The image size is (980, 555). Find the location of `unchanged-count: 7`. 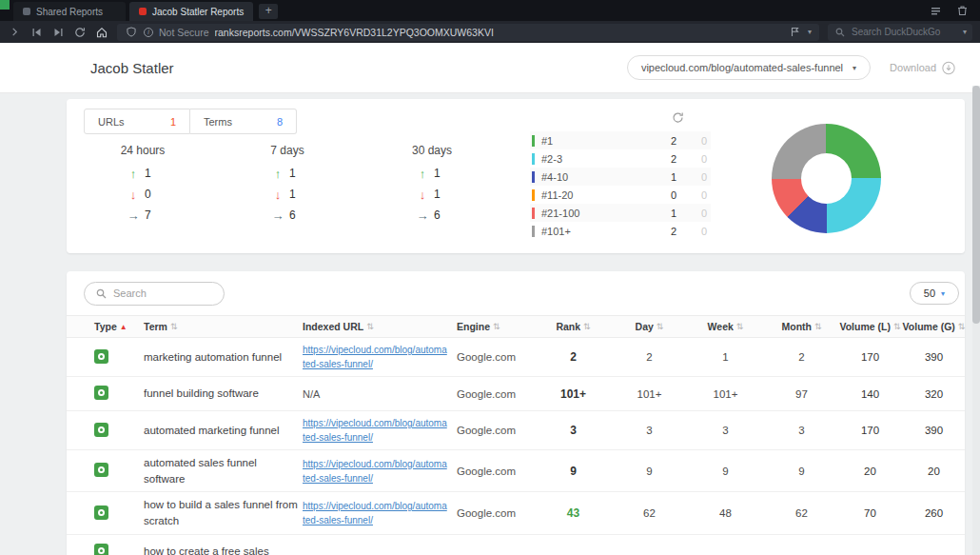

unchanged-count: 7 is located at coordinates (150, 215).